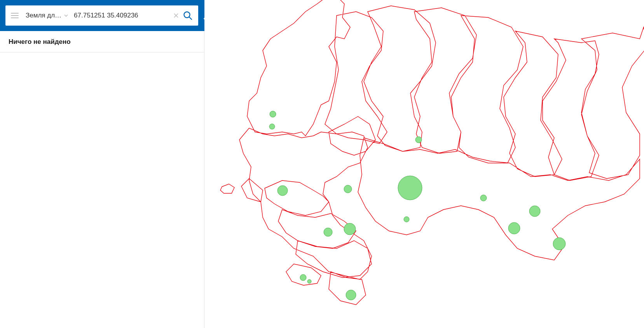 This screenshot has width=644, height=328. I want to click on search-input, so click(123, 16).